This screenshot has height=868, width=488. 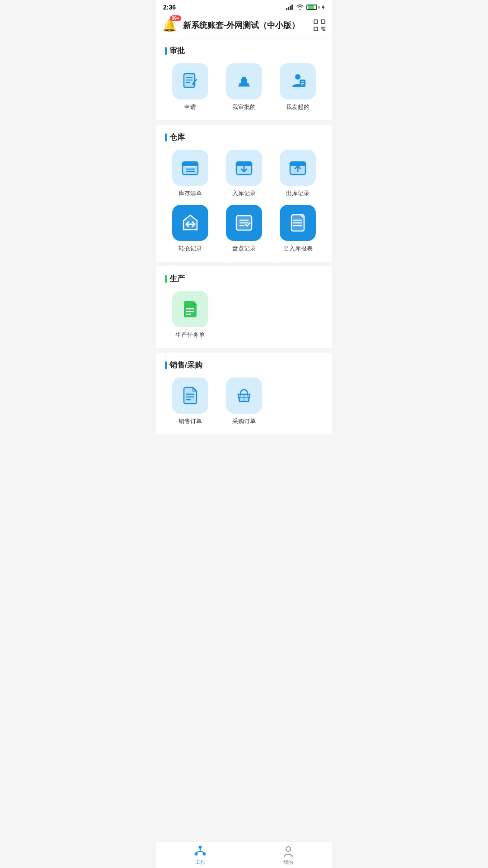 What do you see at coordinates (244, 81) in the screenshot?
I see `icon-my-approval-box` at bounding box center [244, 81].